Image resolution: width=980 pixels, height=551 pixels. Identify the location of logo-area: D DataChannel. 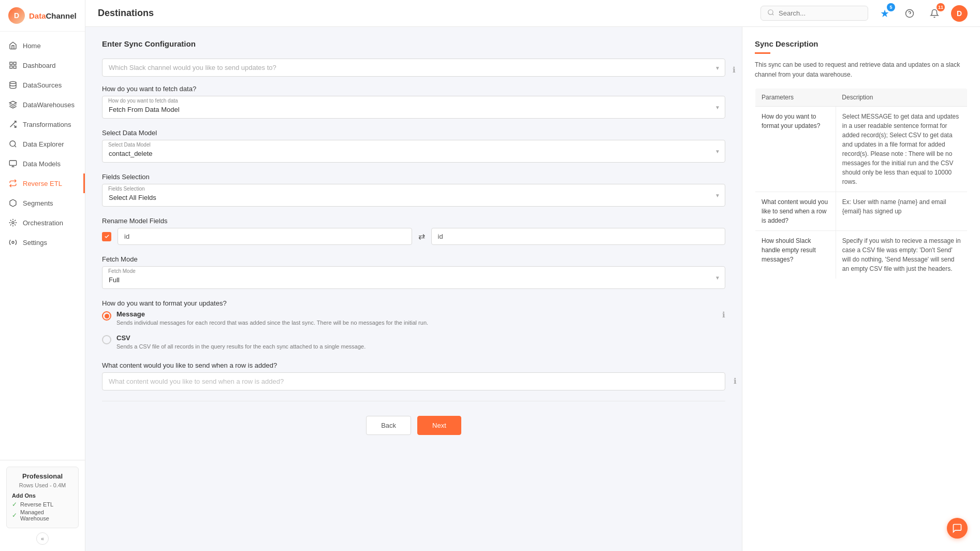
(42, 16).